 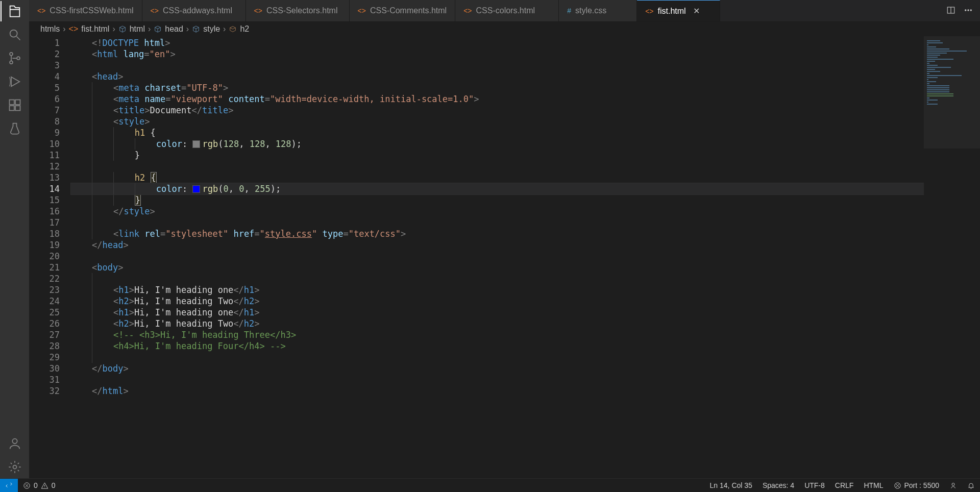 What do you see at coordinates (844, 485) in the screenshot?
I see `eol: CRLF` at bounding box center [844, 485].